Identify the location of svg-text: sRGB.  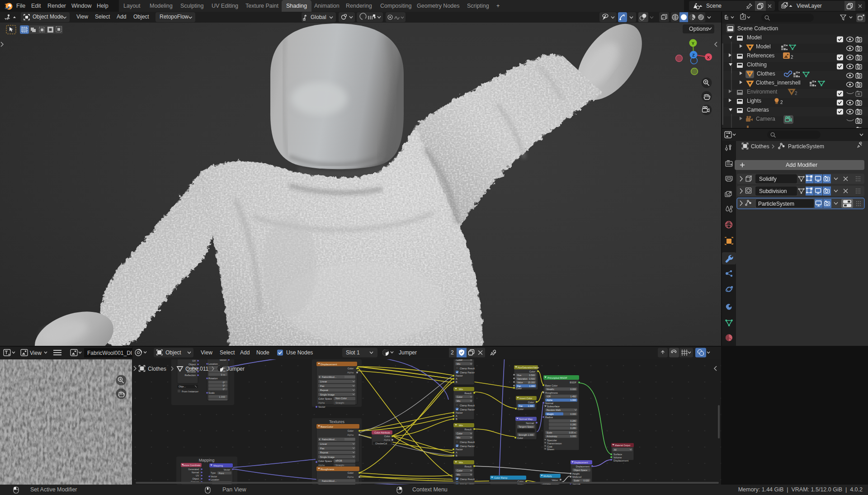
(339, 461).